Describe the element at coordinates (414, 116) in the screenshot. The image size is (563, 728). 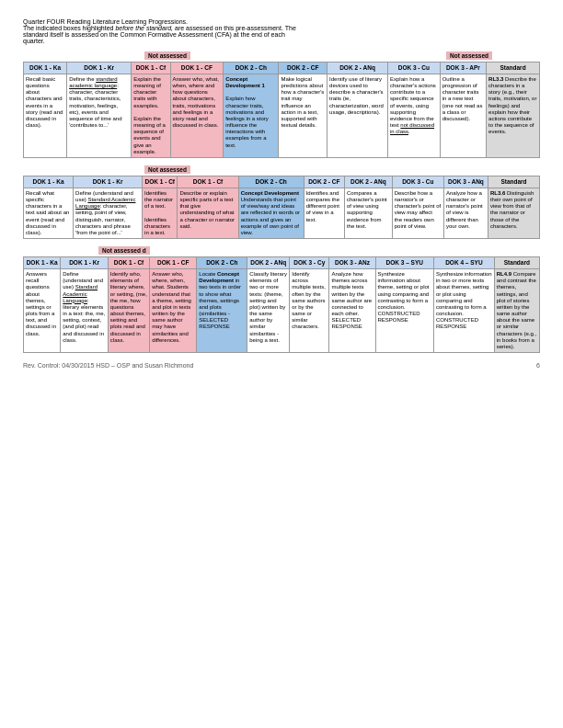
I see `t1-r1-c8: Explain how a character's actions contri…` at that location.